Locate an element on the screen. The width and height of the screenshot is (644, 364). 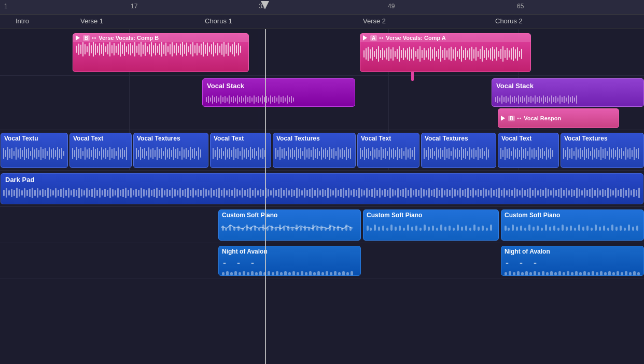
clip-soft-piano-1: Custom Soft Piano is located at coordinates (289, 225).